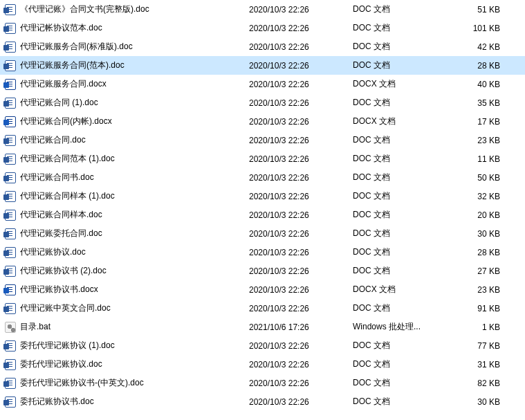  What do you see at coordinates (263, 214) in the screenshot?
I see `file-row: 代理记账合同样本.doc2020/10/3 22:26DOC 文档20 KB` at bounding box center [263, 214].